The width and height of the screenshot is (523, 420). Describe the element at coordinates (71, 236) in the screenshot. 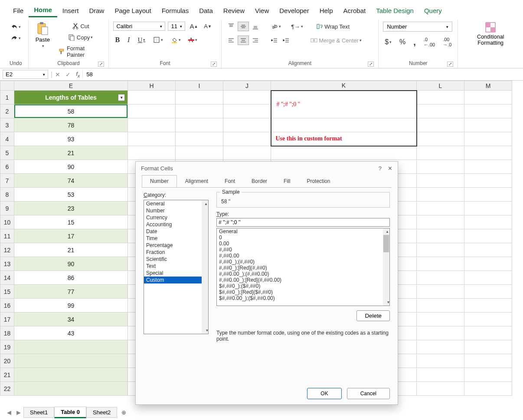

I see `cell: 17` at that location.